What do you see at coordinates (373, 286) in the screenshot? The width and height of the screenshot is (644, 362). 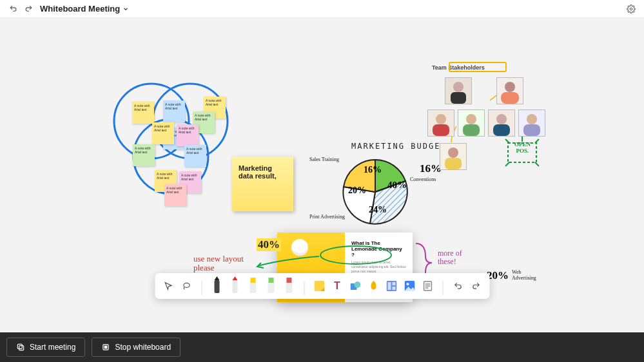 I see `reaction-tool` at bounding box center [373, 286].